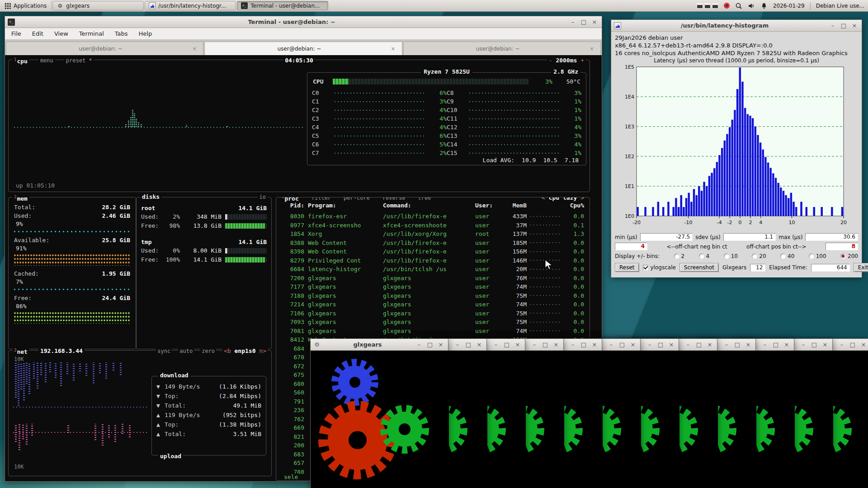  What do you see at coordinates (731, 256) in the screenshot?
I see `bins-radio: 10` at bounding box center [731, 256].